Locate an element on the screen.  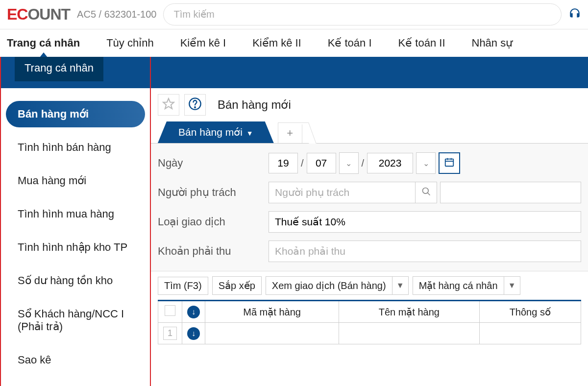
top-bar: ECOUNT AC5 / 632301-100 is located at coordinates (294, 15).